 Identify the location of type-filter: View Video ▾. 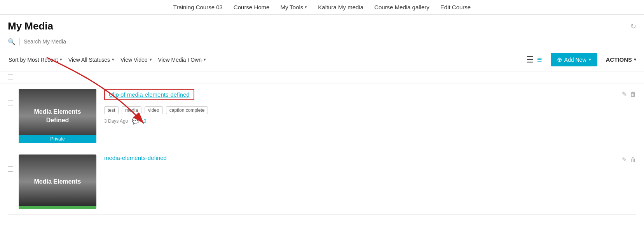
(136, 60).